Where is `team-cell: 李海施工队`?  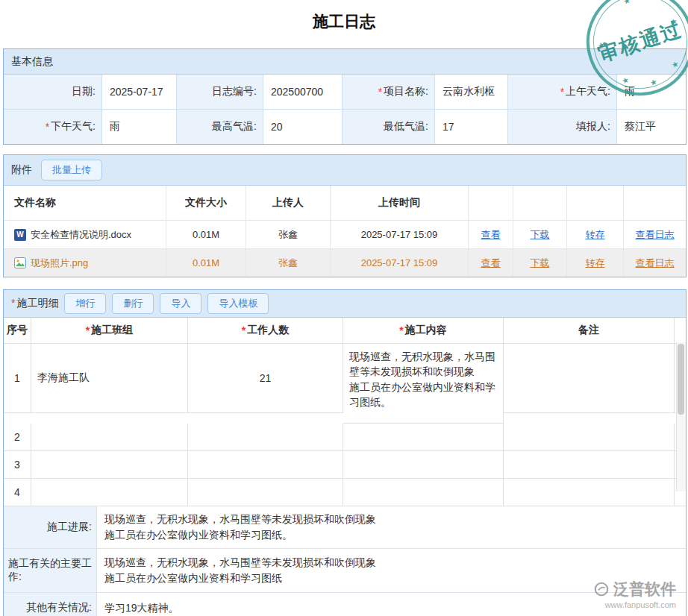 team-cell: 李海施工队 is located at coordinates (110, 379).